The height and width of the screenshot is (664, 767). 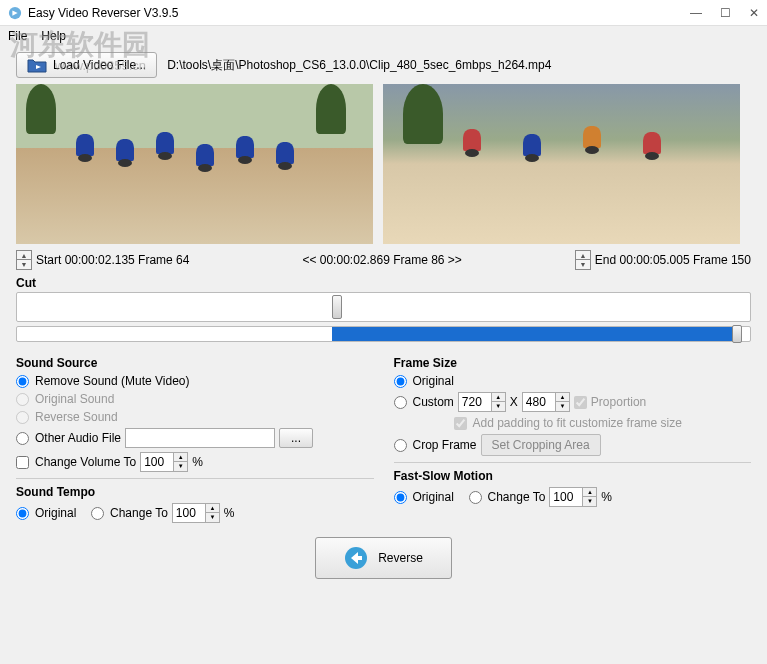 What do you see at coordinates (359, 13) in the screenshot?
I see `window-title: Easy Video Reverser V3.9.5` at bounding box center [359, 13].